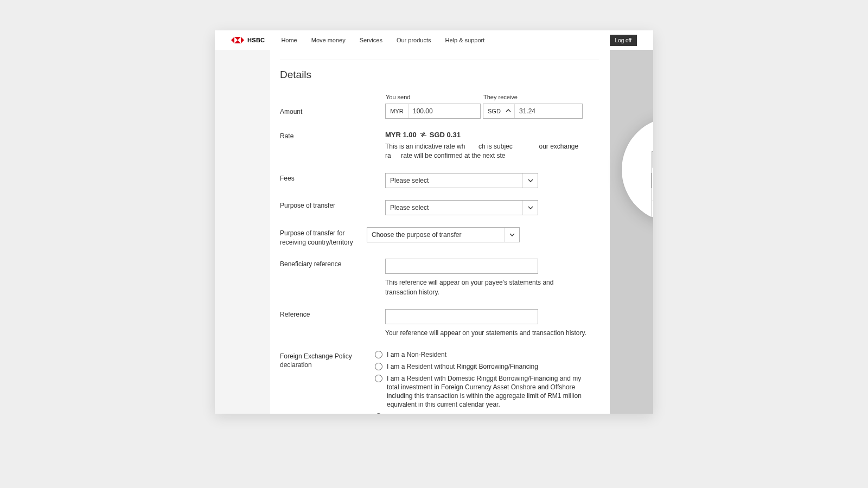 This screenshot has width=868, height=488. I want to click on rate-from: MYR 1.00, so click(401, 134).